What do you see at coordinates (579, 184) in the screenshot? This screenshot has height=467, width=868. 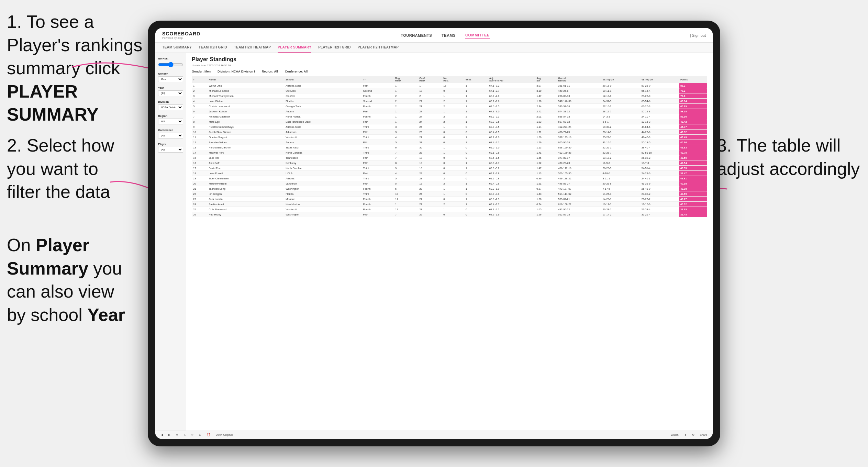 I see `table-cell: 448-85-27` at bounding box center [579, 184].